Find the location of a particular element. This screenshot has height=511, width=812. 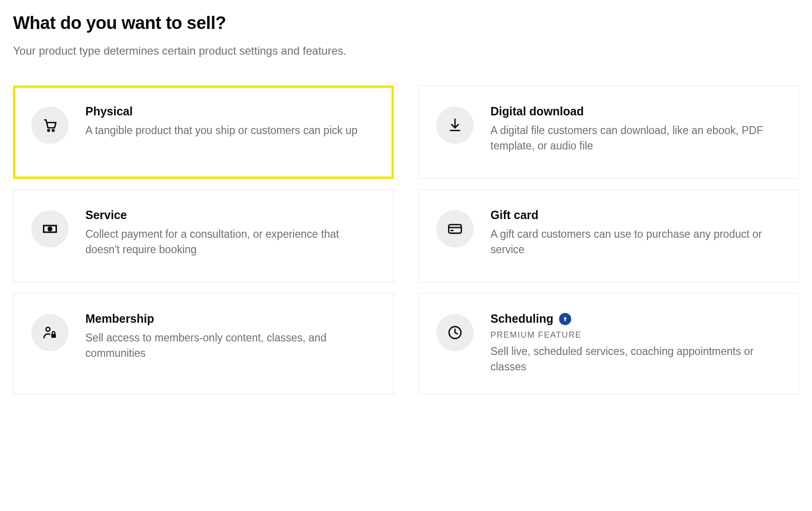

premium-feature-label: PREMIUM FEATURE is located at coordinates (636, 335).